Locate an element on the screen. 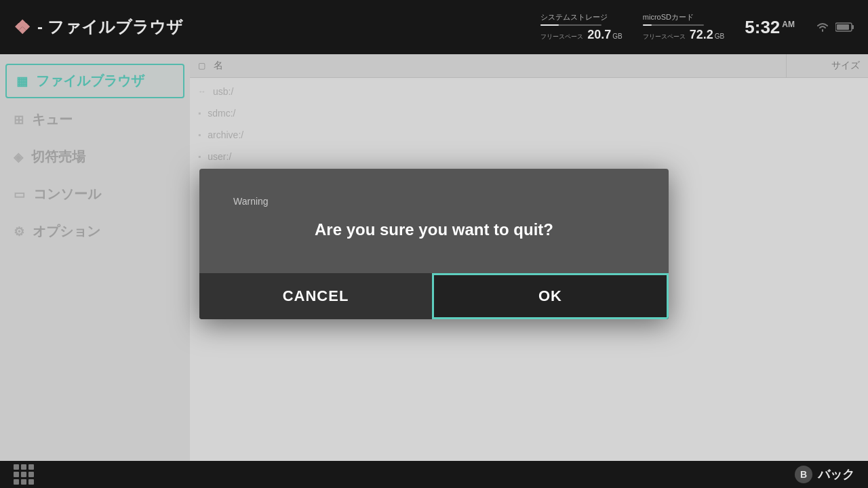 The image size is (868, 488). dialog-warning-label: Warning is located at coordinates (434, 201).